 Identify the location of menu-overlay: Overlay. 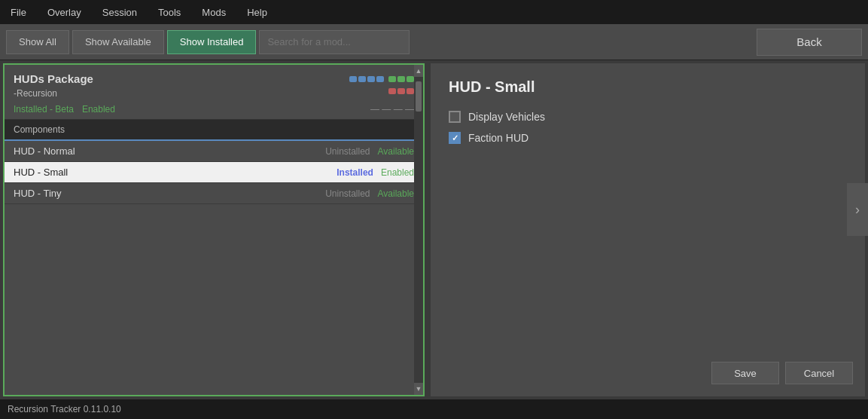
(65, 12).